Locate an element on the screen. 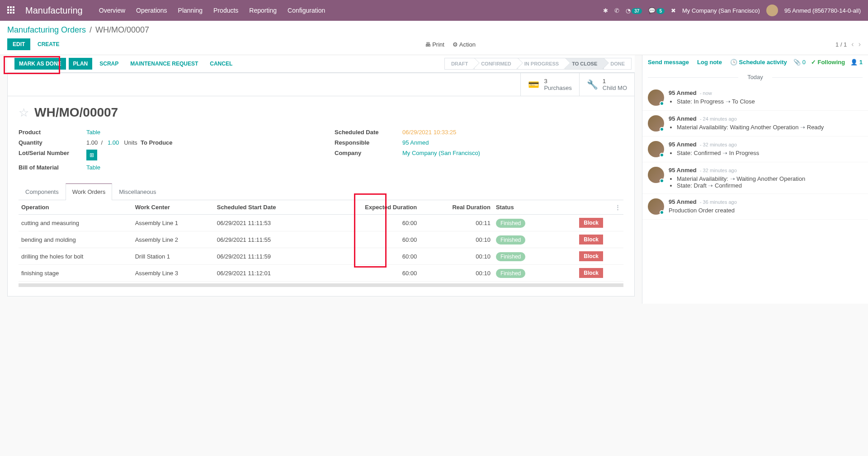  tools-icon: ✖ is located at coordinates (674, 11).